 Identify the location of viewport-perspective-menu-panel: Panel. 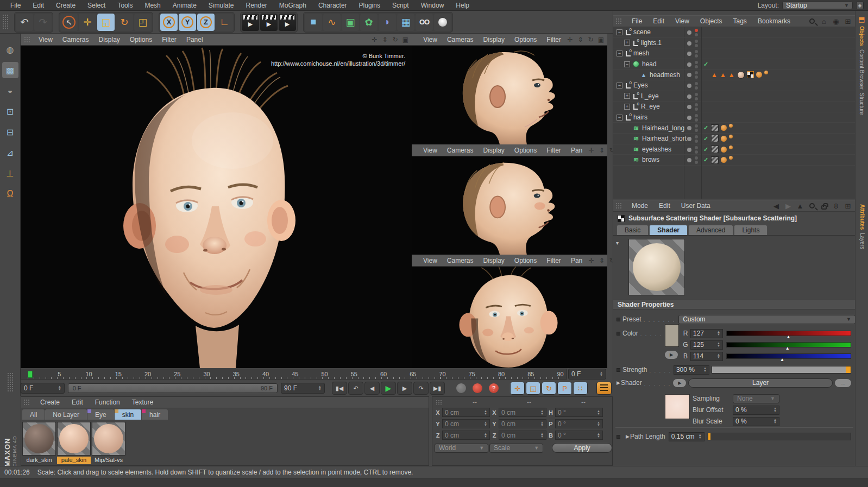
(194, 40).